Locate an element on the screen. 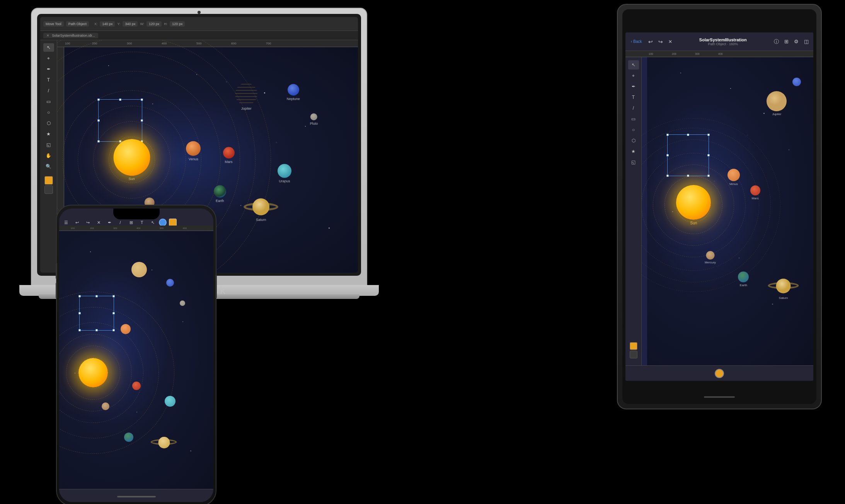 This screenshot has width=845, height=504. layers-button-tablet: ◫ is located at coordinates (806, 42).